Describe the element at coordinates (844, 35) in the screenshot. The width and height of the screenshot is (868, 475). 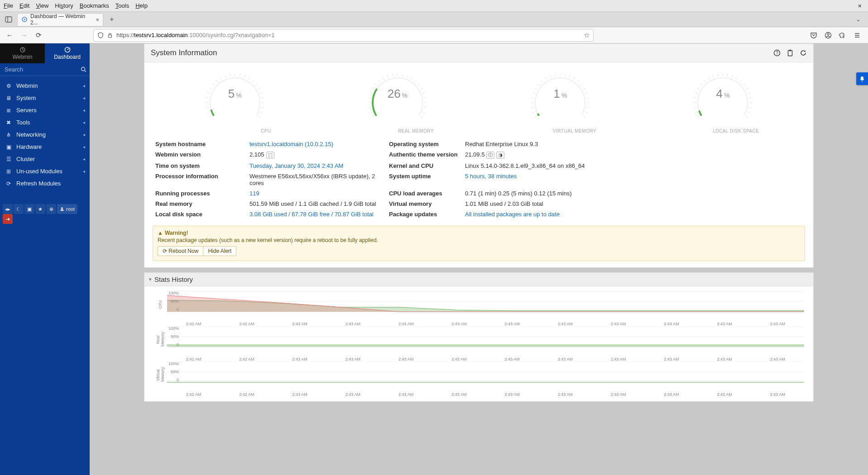
I see `extensions-icon` at that location.